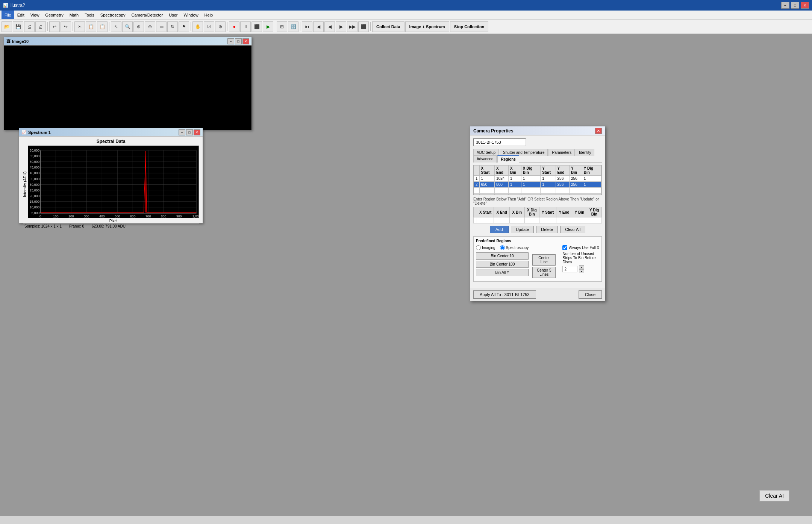 Image resolution: width=812 pixels, height=524 pixels. What do you see at coordinates (501, 220) in the screenshot?
I see `input-x-end` at bounding box center [501, 220].